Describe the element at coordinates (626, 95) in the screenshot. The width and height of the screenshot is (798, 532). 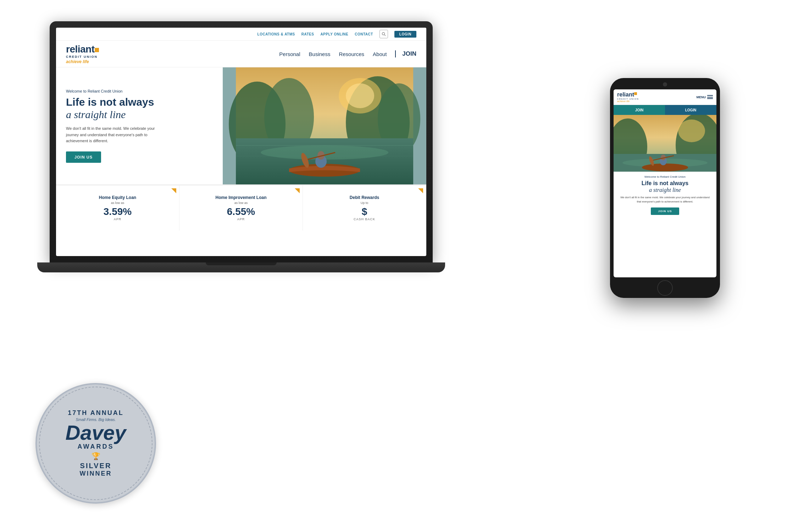
I see `phone-logo-text: reliant` at that location.